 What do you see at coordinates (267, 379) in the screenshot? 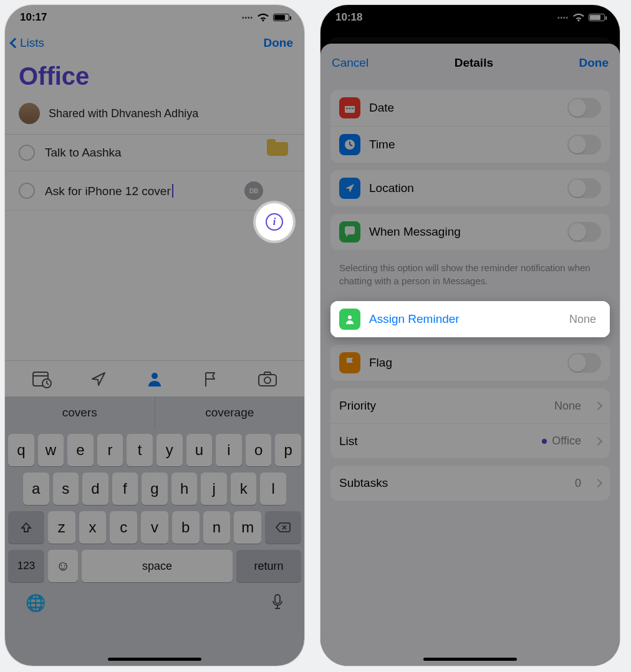
I see `camera-icon` at bounding box center [267, 379].